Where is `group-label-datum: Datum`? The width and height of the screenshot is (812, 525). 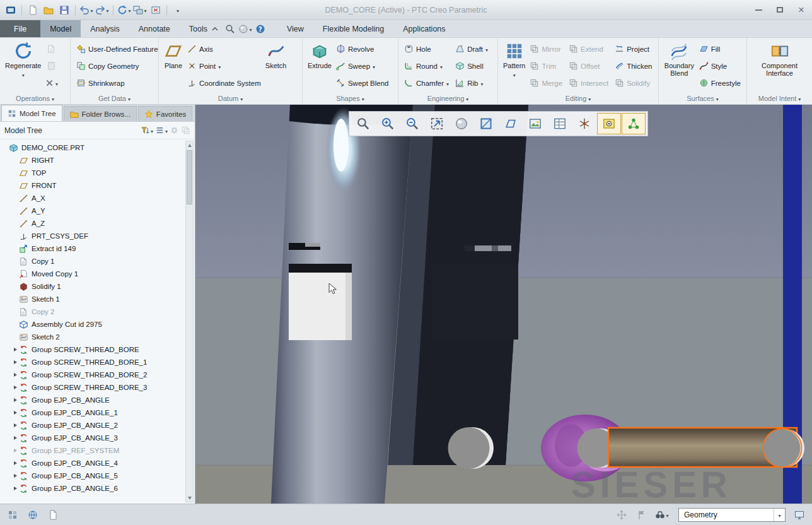
group-label-datum: Datum is located at coordinates (231, 98).